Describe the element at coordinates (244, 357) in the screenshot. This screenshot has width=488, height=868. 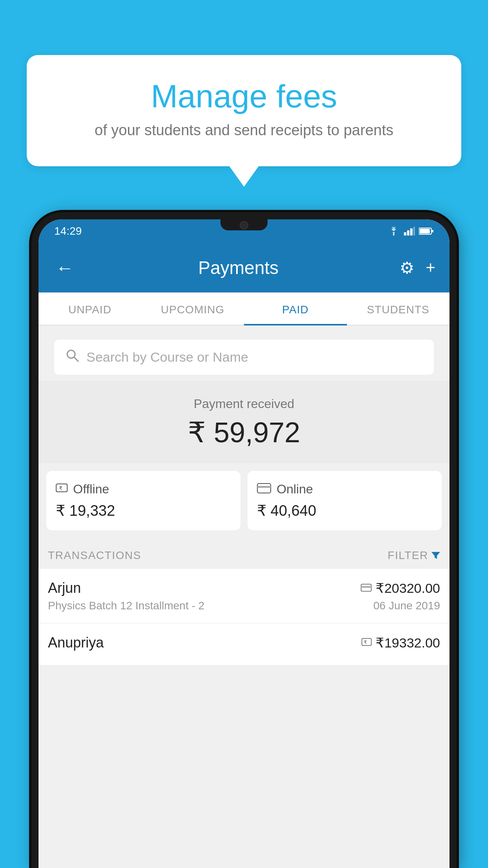
I see `search-bar: Search by Course or Name` at that location.